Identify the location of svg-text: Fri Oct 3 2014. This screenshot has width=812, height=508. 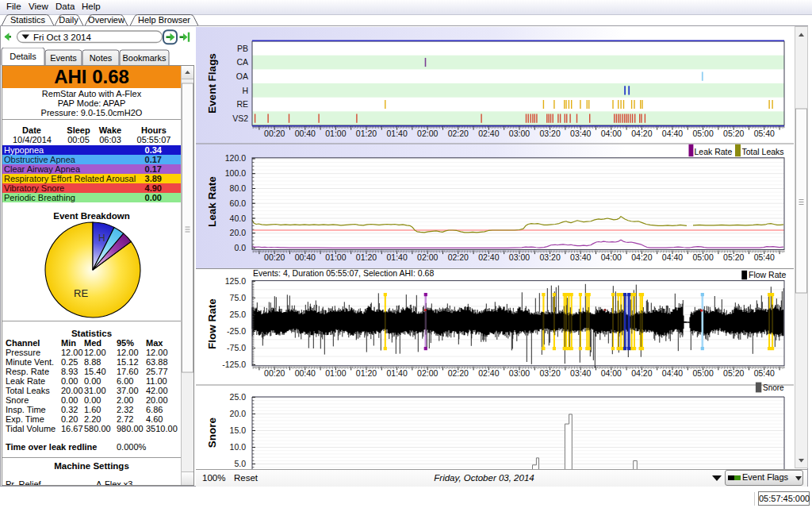
(62, 37).